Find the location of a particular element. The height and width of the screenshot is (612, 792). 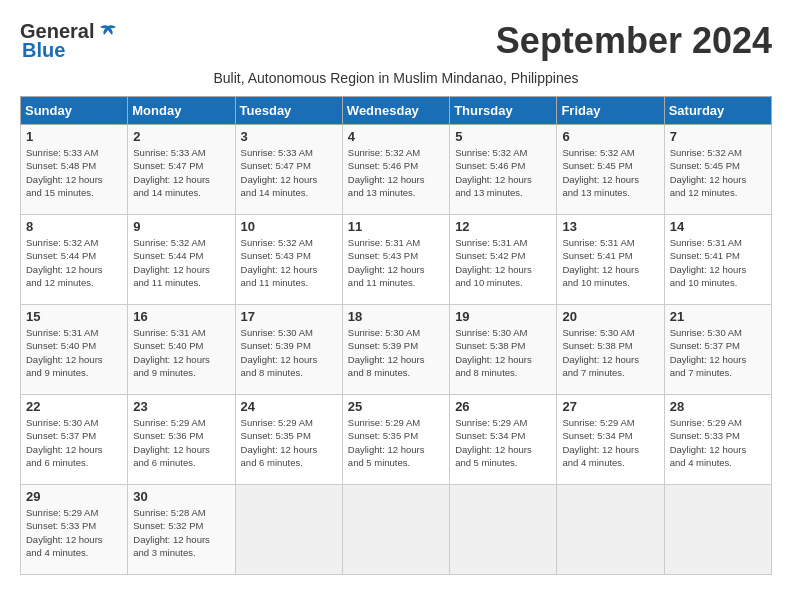

day-number: 24 is located at coordinates (289, 406).